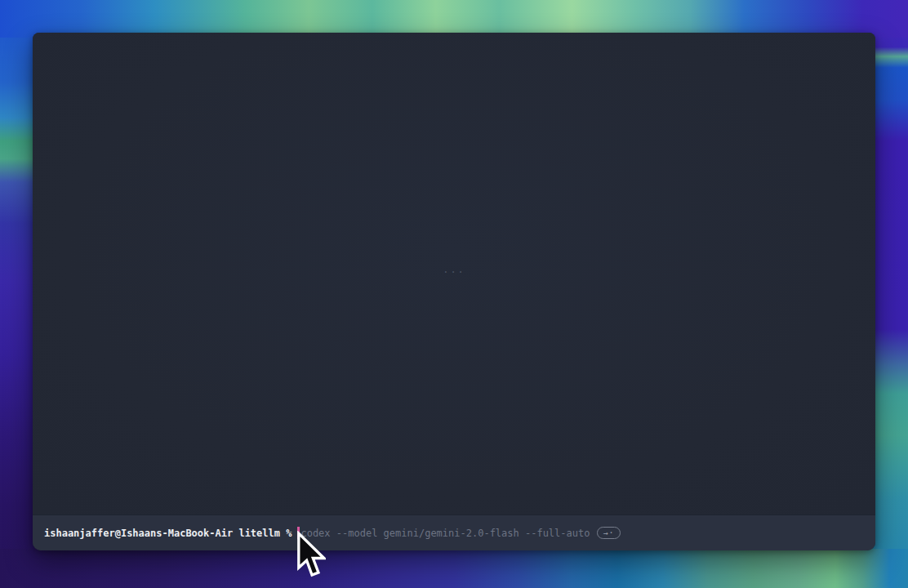 Image resolution: width=908 pixels, height=588 pixels. What do you see at coordinates (168, 533) in the screenshot?
I see `shell-prompt: ishaanjaffer@Ishaans-MacBook-Air litellm…` at bounding box center [168, 533].